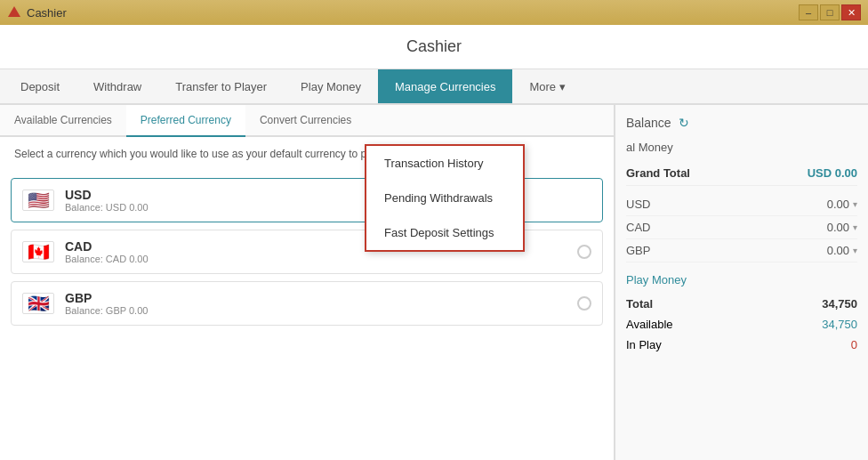 Image resolution: width=868 pixels, height=460 pixels. Describe the element at coordinates (307, 303) in the screenshot. I see `currency-item-gbp: 🇬🇧 GBP Balance: GBP 0.00` at that location.